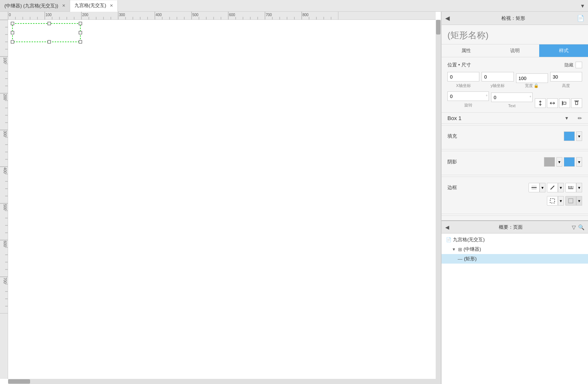 The image size is (588, 384). What do you see at coordinates (19, 381) in the screenshot?
I see `scrollbar-horizontal-thumb` at bounding box center [19, 381].